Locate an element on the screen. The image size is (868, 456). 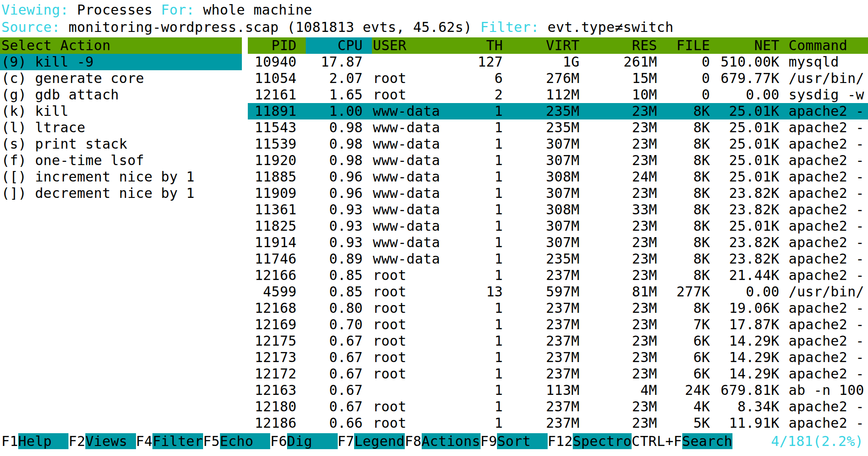
cell-pid: 12169 is located at coordinates (272, 325).